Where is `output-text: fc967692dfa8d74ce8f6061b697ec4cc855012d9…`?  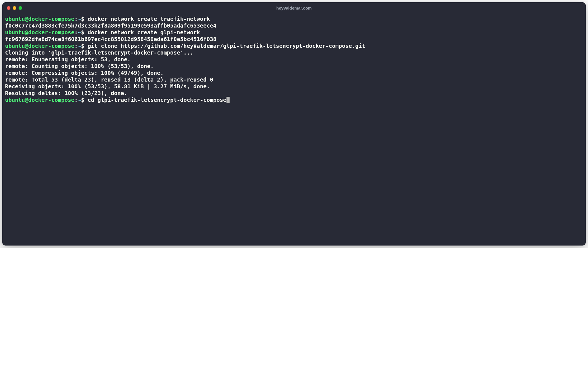 output-text: fc967692dfa8d74ce8f6061b697ec4cc855012d9… is located at coordinates (111, 39).